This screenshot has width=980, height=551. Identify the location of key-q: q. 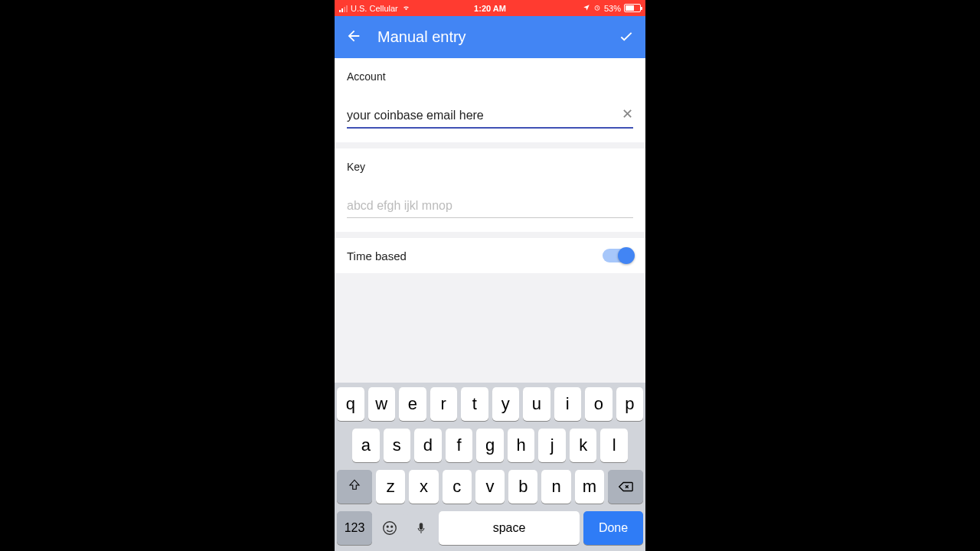
(351, 404).